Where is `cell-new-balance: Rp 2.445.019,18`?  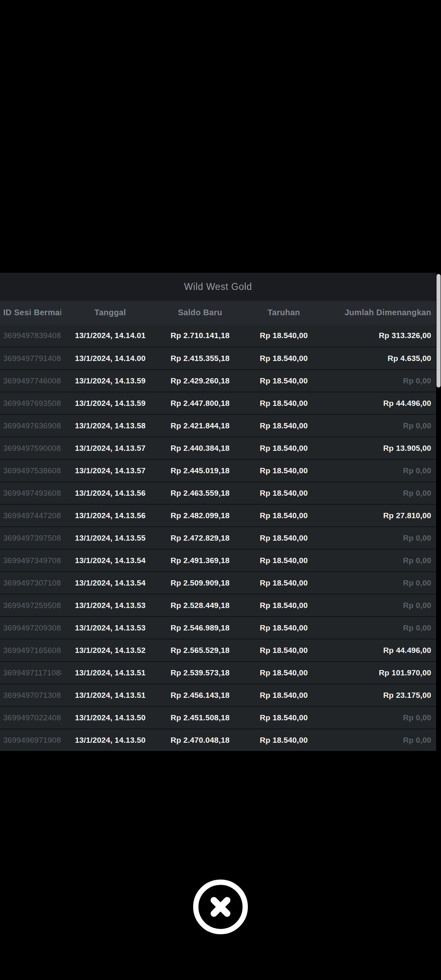 cell-new-balance: Rp 2.445.019,18 is located at coordinates (200, 471).